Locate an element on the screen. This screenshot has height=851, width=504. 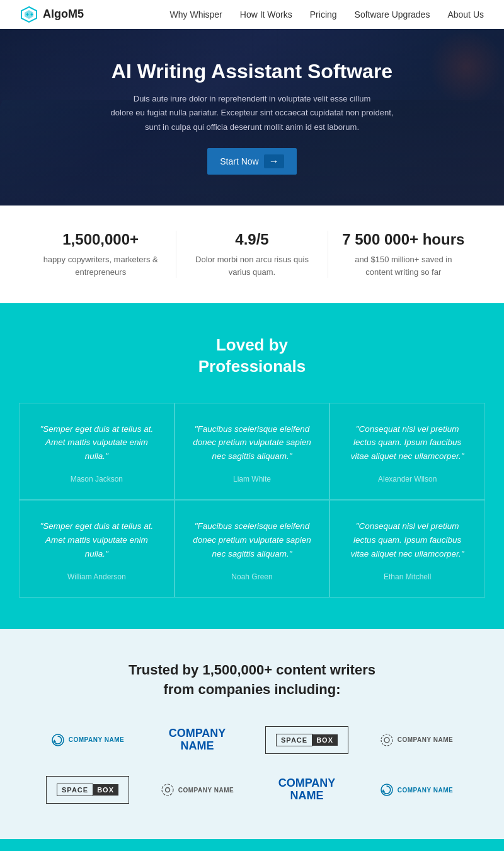
testimonial-author-5: Noah Green is located at coordinates (252, 577).